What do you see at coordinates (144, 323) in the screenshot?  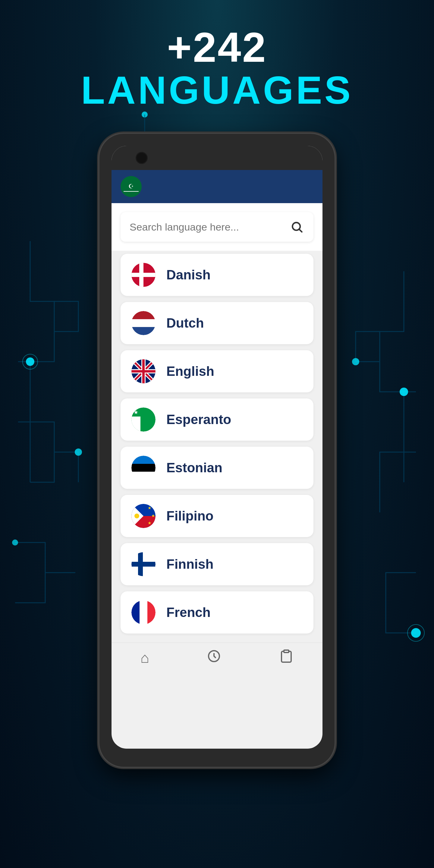 I see `dutch-flag` at bounding box center [144, 323].